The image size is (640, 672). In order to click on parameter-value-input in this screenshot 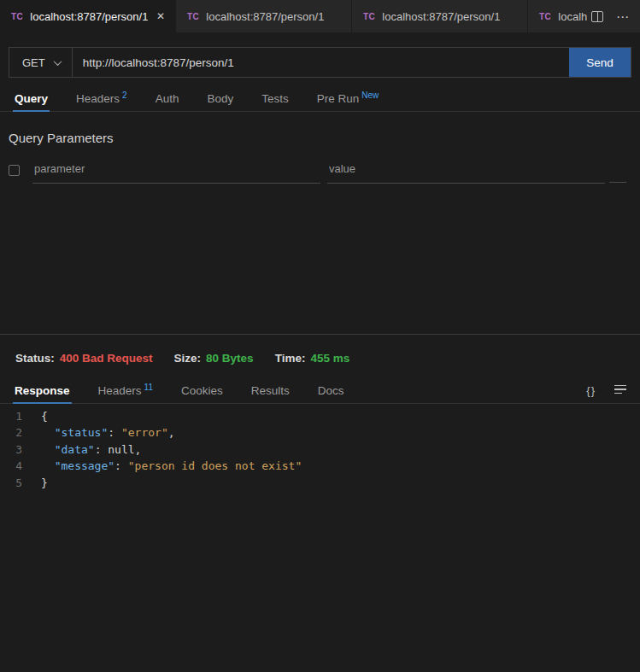, I will do `click(467, 172)`.